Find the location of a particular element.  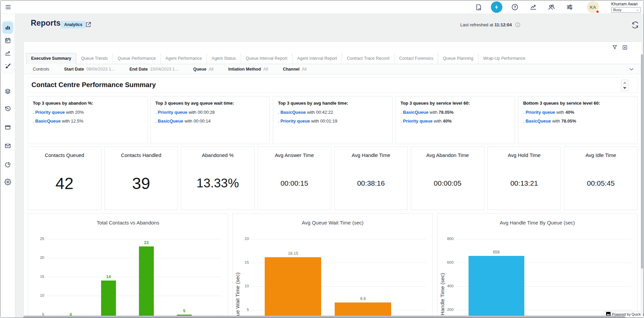

insight-line: . BasicQueue with 78.05% is located at coordinates (455, 112).